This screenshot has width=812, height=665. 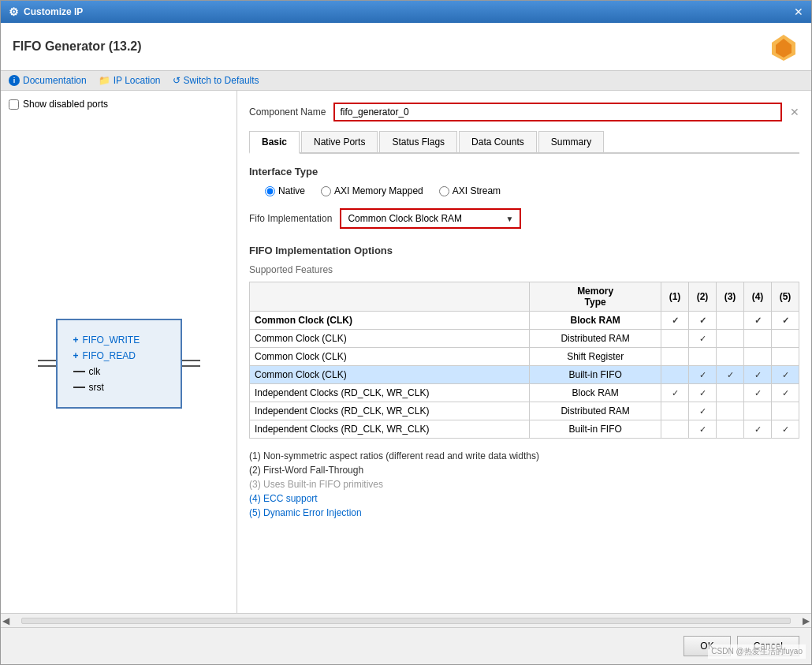 What do you see at coordinates (525, 320) in the screenshot?
I see `table-row: Common Clock (CLK) Block RAM ✓ ✓ ✓ ✓` at bounding box center [525, 320].